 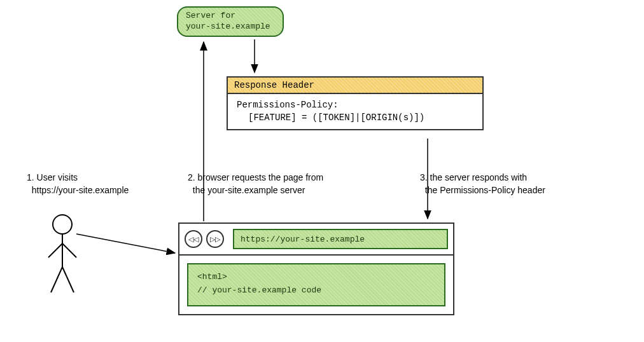 I want to click on code-line2: // your-site.example code, so click(x=316, y=291).